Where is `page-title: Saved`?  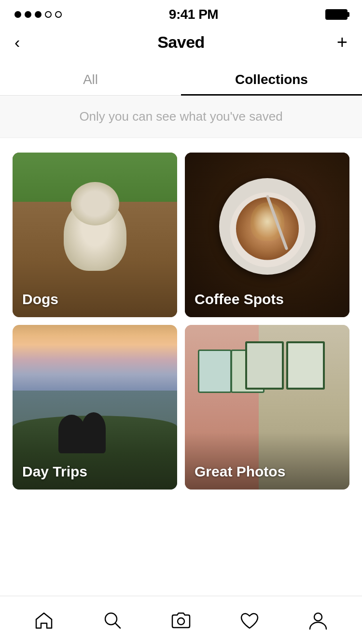 page-title: Saved is located at coordinates (181, 42).